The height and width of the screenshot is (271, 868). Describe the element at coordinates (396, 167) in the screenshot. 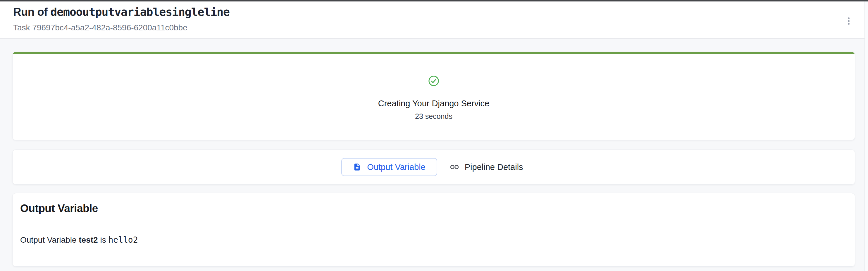

I see `tab-output-variable-label: Output Variable` at that location.